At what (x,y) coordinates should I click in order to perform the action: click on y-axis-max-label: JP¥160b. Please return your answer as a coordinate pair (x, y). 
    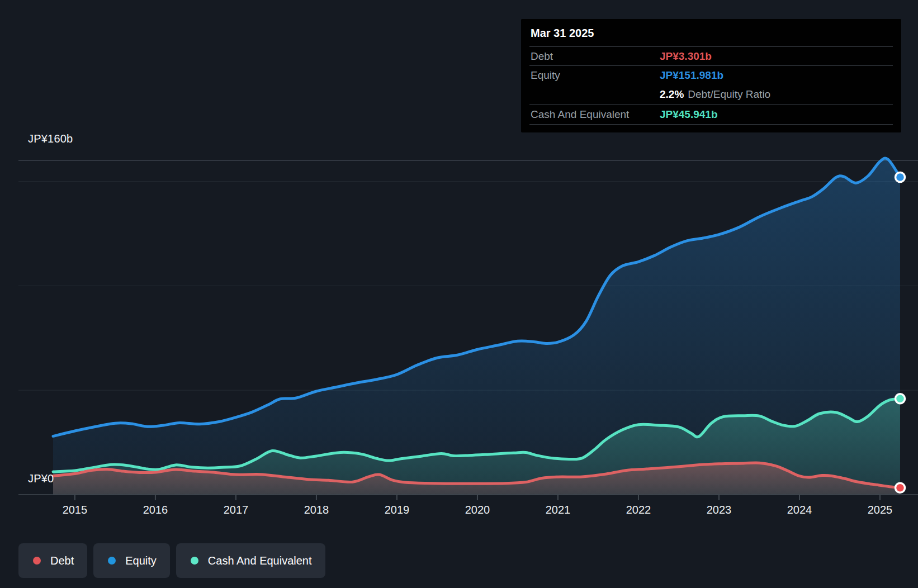
    Looking at the image, I should click on (50, 139).